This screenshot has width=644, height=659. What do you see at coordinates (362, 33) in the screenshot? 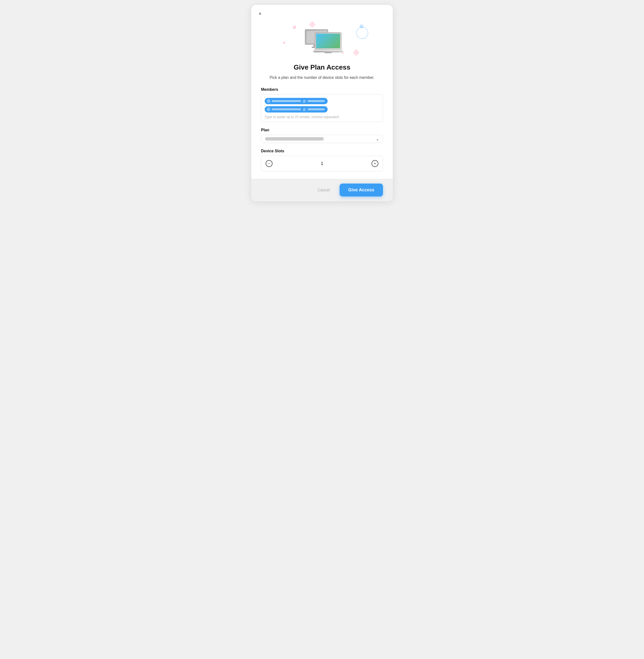
I see `decorative-ring` at bounding box center [362, 33].